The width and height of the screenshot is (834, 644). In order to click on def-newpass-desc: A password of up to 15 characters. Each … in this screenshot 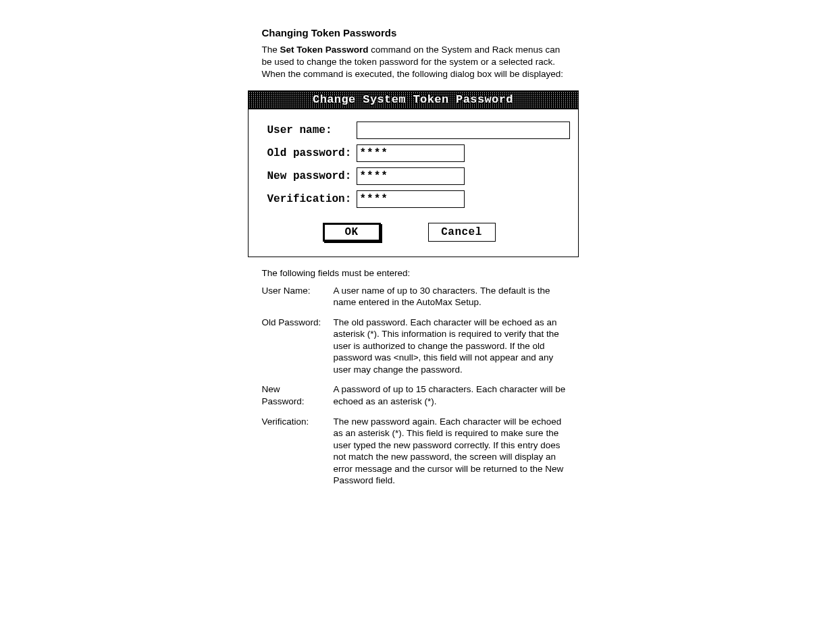, I will do `click(453, 396)`.